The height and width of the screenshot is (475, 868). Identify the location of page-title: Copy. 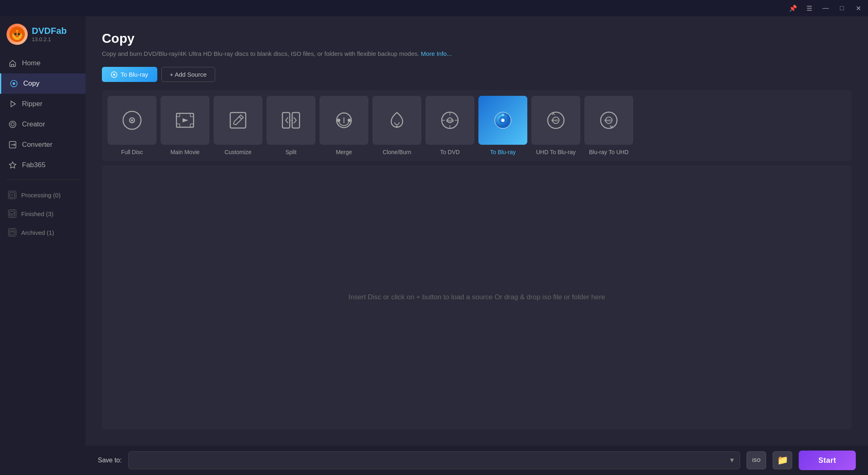
(477, 38).